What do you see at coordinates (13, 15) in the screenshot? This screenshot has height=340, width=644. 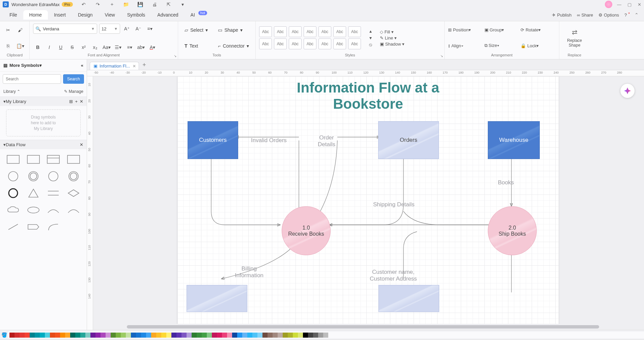 I see `menu-file: File` at bounding box center [13, 15].